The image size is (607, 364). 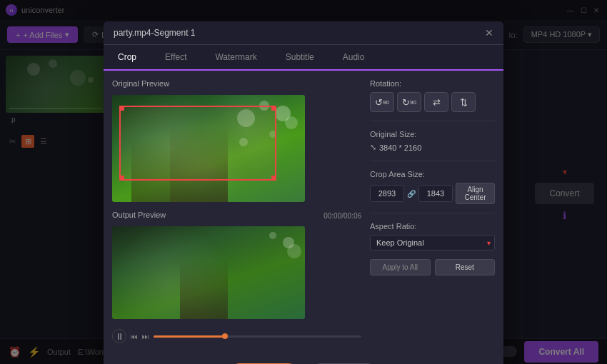 I want to click on progress-dot, so click(x=225, y=336).